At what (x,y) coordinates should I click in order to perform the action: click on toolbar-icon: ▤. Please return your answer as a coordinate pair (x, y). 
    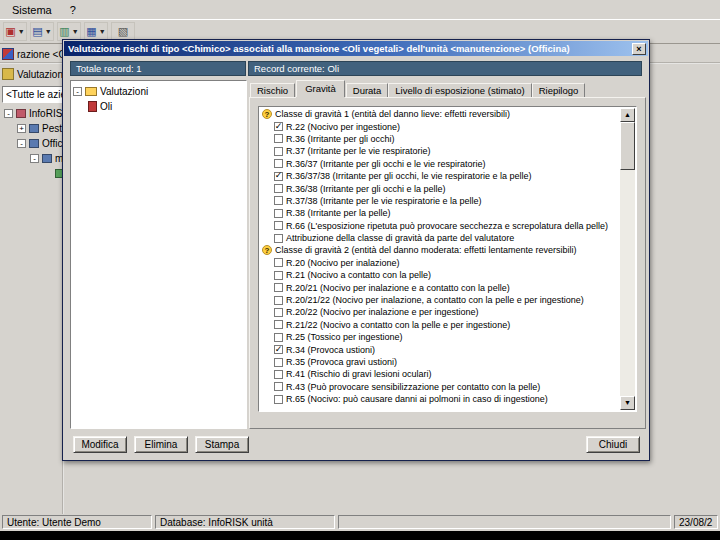
    Looking at the image, I should click on (37, 32).